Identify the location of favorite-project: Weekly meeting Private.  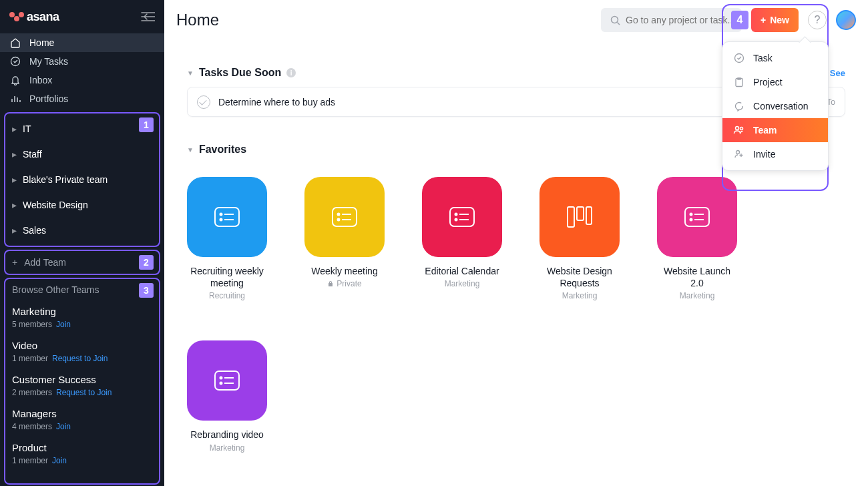
(345, 239).